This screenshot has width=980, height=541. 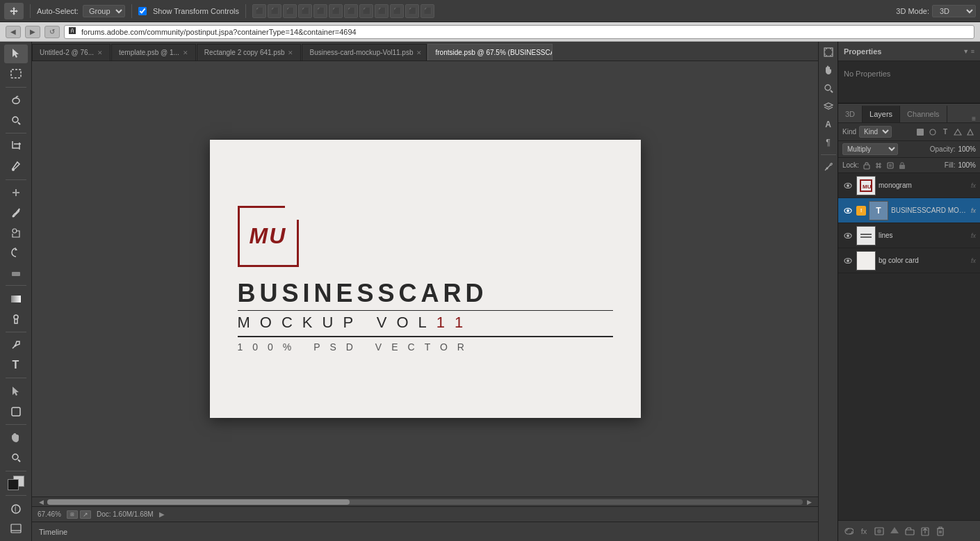 What do you see at coordinates (828, 70) in the screenshot?
I see `hand-panel-icon` at bounding box center [828, 70].